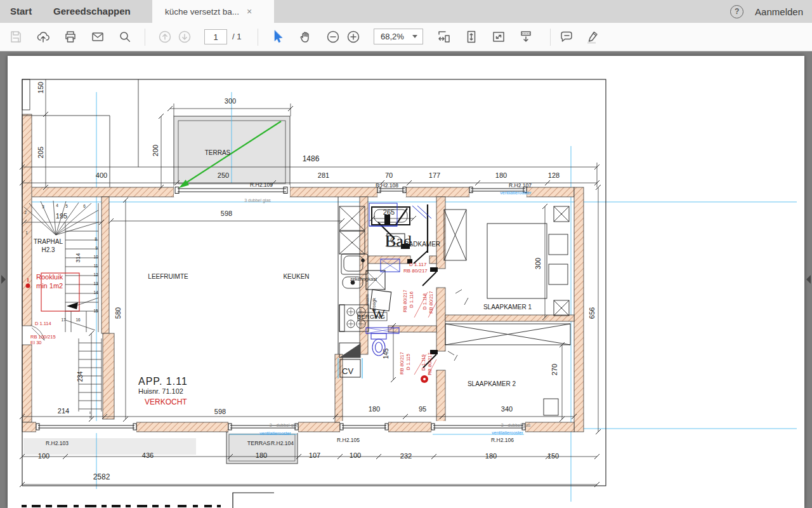 The width and height of the screenshot is (812, 508). Describe the element at coordinates (526, 37) in the screenshot. I see `scroll-mode-icon` at that location.